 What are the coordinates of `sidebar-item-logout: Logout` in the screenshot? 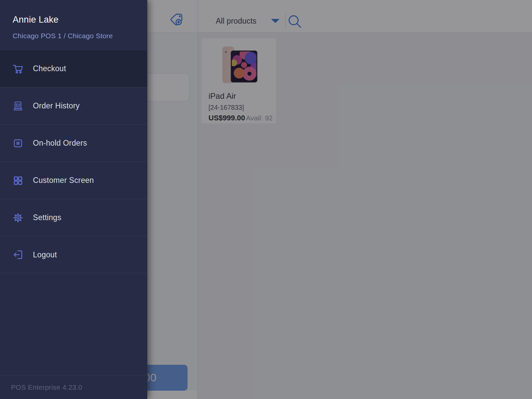 It's located at (74, 255).